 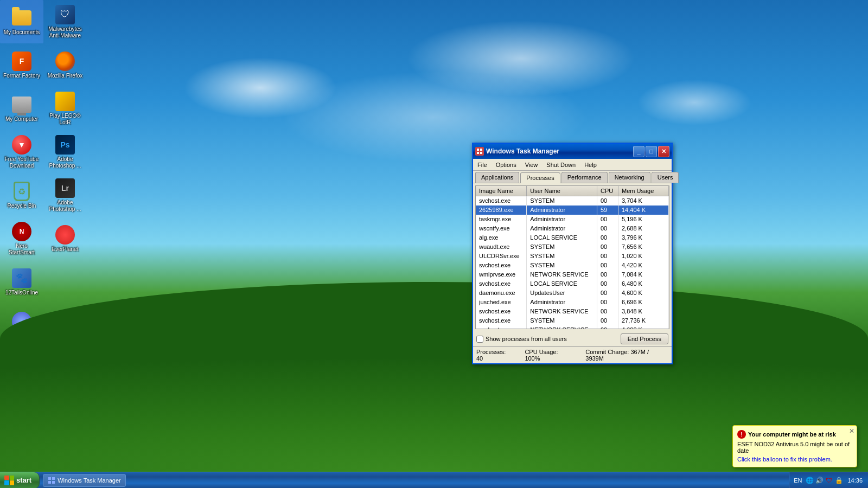 I want to click on end-process-button: End Process, so click(x=644, y=339).